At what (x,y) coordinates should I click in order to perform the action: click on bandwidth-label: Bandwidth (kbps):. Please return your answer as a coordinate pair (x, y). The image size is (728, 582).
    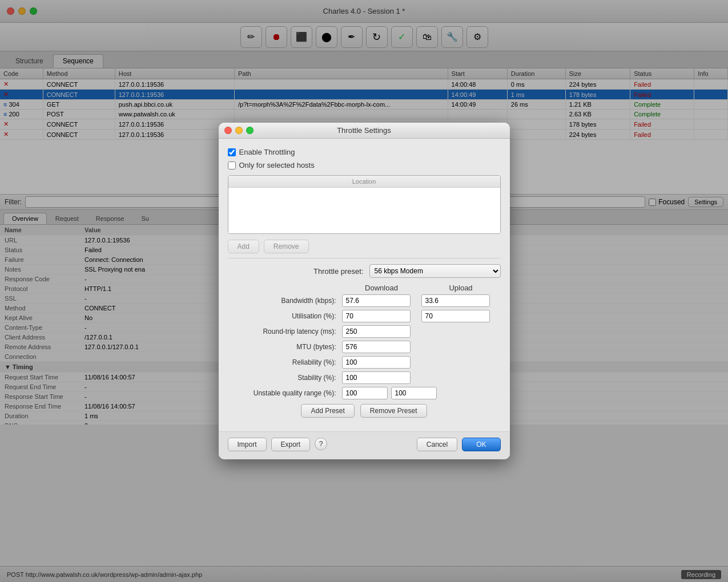
    Looking at the image, I should click on (285, 301).